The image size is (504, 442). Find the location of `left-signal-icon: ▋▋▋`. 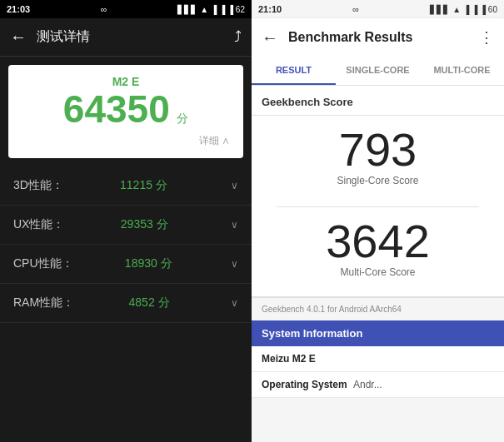

left-signal-icon: ▋▋▋ is located at coordinates (187, 10).